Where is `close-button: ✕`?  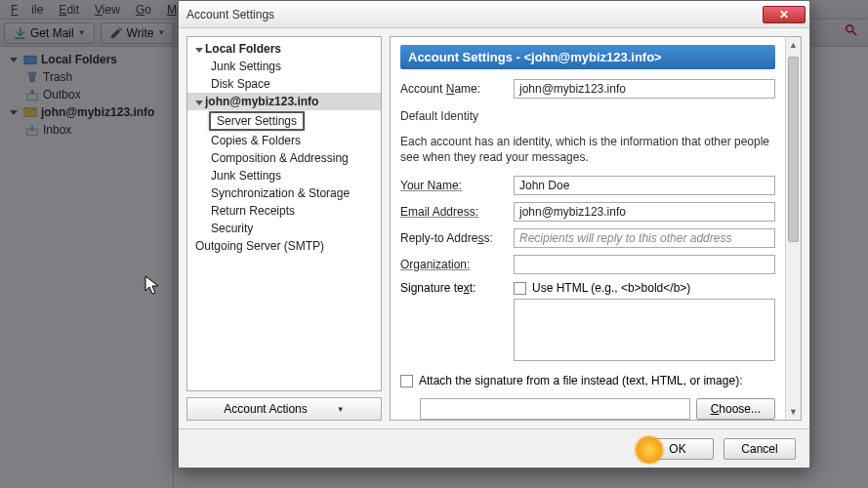
close-button: ✕ is located at coordinates (784, 15).